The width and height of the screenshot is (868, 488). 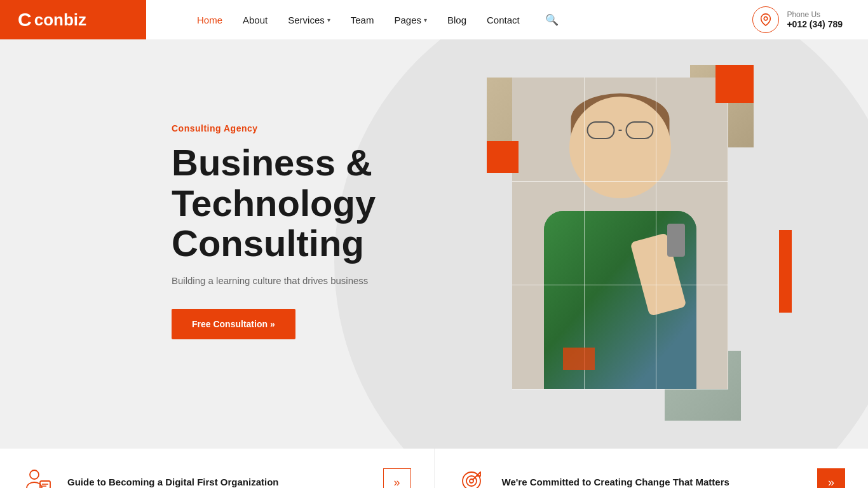 What do you see at coordinates (474, 477) in the screenshot?
I see `target-icon` at bounding box center [474, 477].